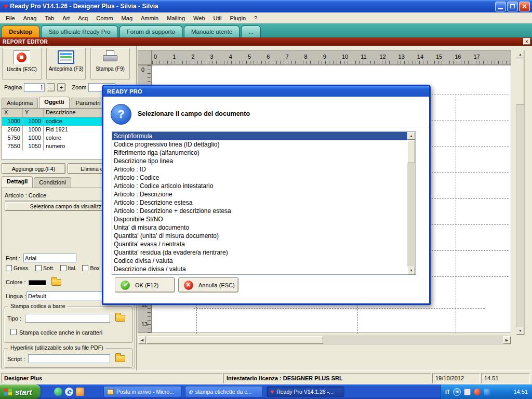  I want to click on start-button: start, so click(20, 392).